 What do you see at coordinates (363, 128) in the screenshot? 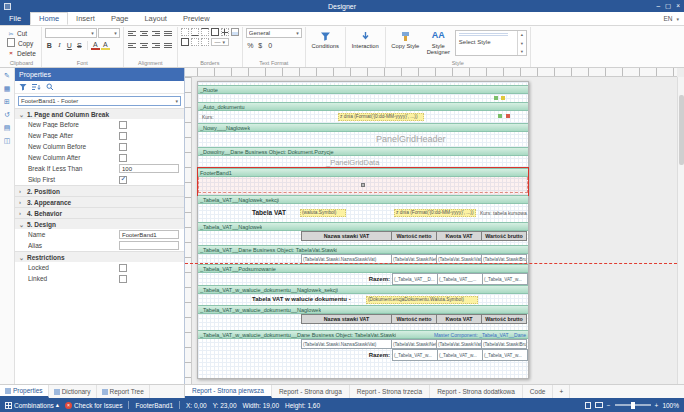
I see `band-nowy-naglowek: _Nowy___Naglowek` at bounding box center [363, 128].